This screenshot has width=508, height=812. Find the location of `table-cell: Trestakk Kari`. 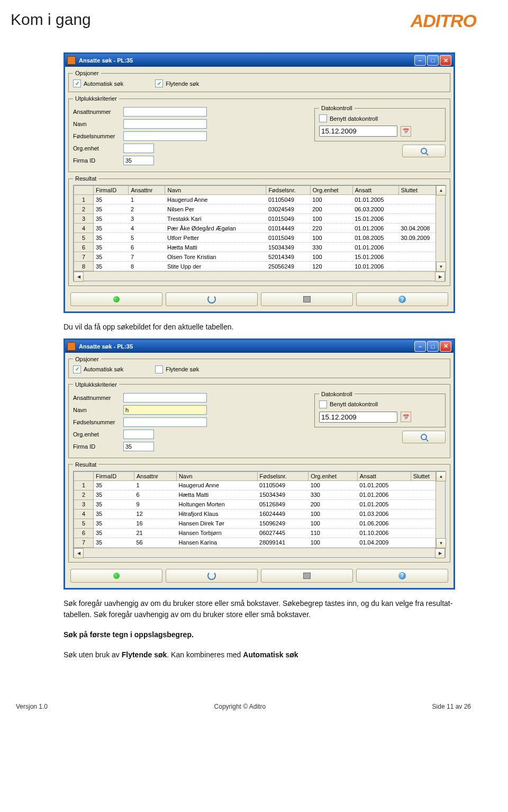

table-cell: Trestakk Kari is located at coordinates (216, 219).